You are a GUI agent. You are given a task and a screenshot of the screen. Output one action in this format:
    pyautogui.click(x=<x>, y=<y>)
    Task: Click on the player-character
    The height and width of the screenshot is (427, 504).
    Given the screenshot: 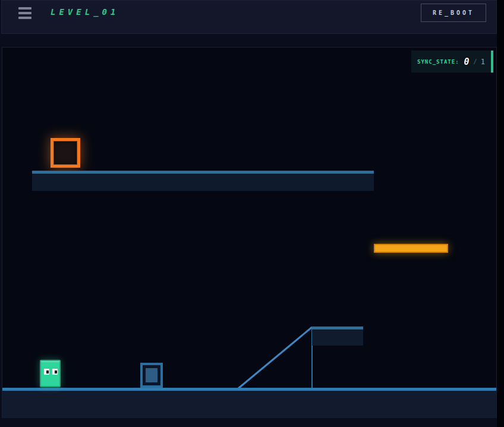 What is the action you would take?
    pyautogui.click(x=50, y=373)
    